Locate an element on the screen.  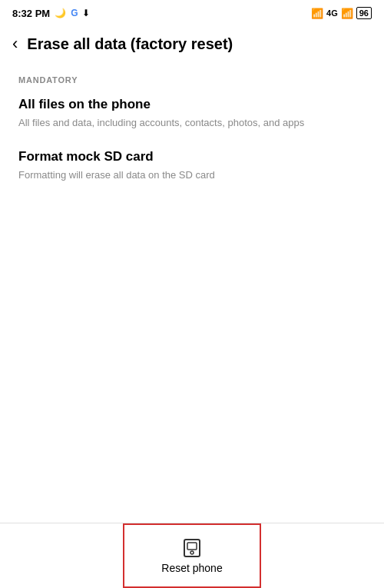
reset-svg-icon is located at coordinates (192, 548).